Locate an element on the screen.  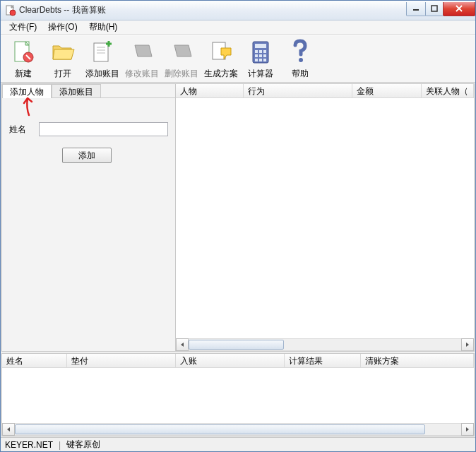
menu-operate: 操作(O) is located at coordinates (62, 27).